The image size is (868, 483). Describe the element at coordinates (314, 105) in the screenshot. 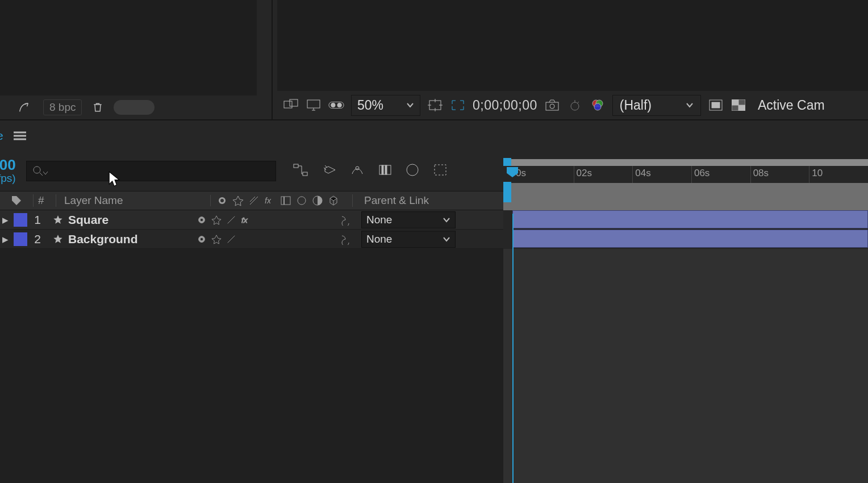

I see `monitor-icon` at that location.